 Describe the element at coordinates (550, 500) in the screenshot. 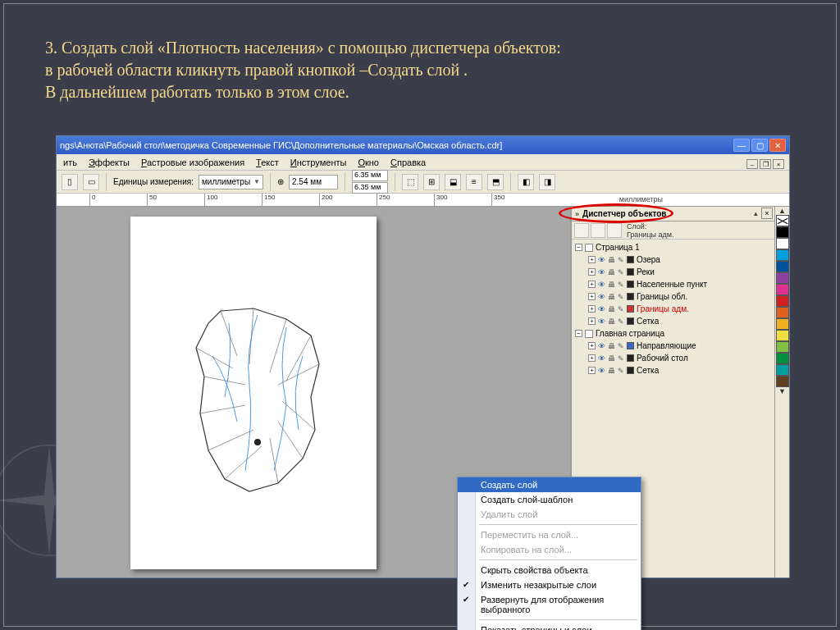

I see `context-menu-item: Создать слой-шаблон` at that location.